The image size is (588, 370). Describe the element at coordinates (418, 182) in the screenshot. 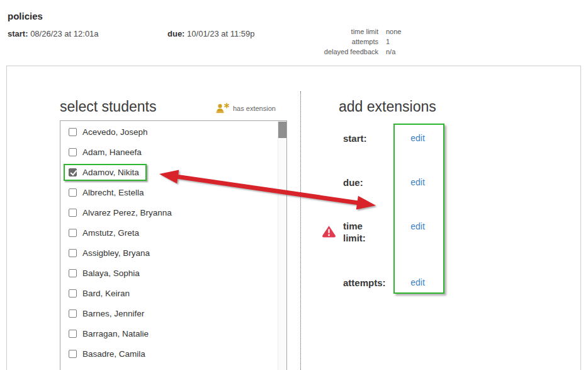

I see `edit-due-link: edit` at that location.